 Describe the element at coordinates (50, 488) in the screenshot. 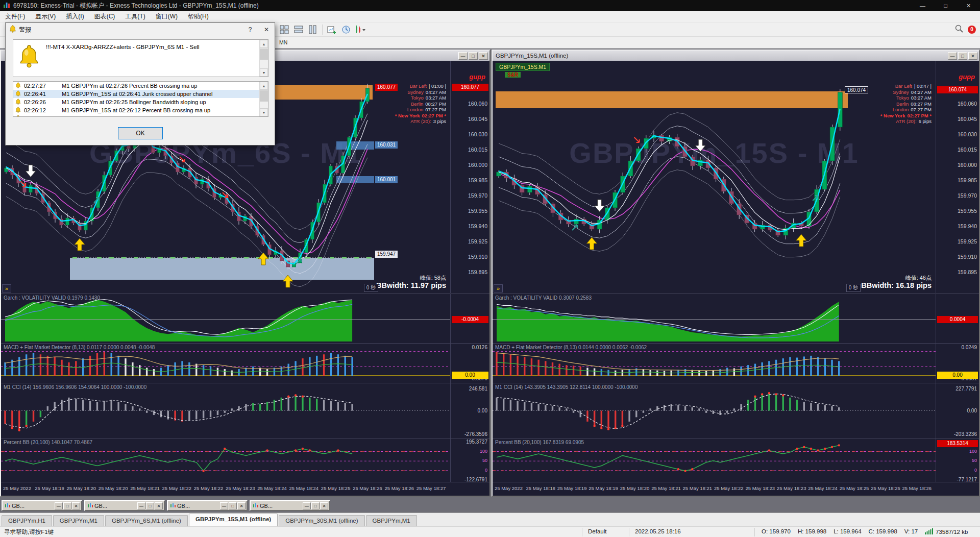

I see `time-axis-label: 25 May 18:19` at that location.